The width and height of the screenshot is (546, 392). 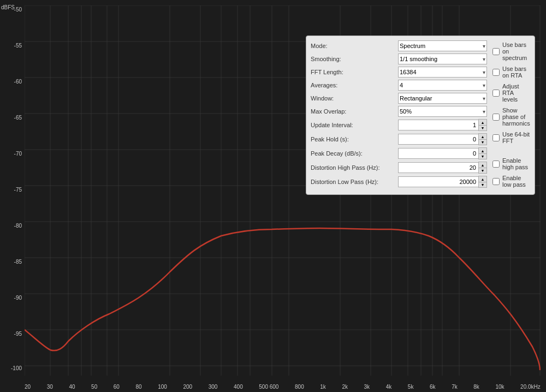 I want to click on x-label-4k: 4k, so click(x=389, y=387).